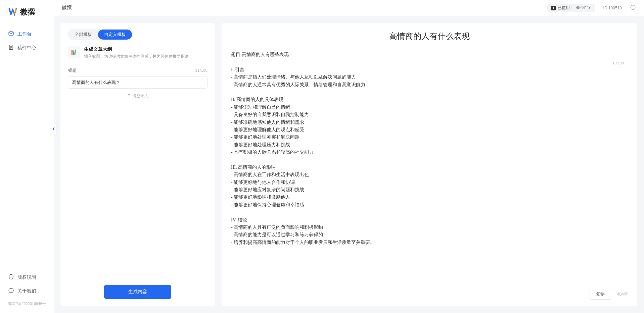 The width and height of the screenshot is (644, 313). Describe the element at coordinates (11, 48) in the screenshot. I see `doc-icon` at that location.